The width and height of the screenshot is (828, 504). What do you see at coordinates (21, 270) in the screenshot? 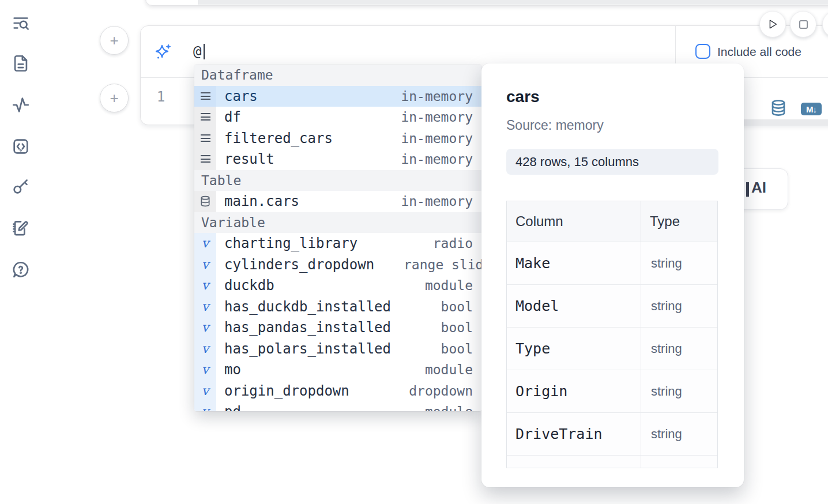
I see `help-chat-icon` at bounding box center [21, 270].